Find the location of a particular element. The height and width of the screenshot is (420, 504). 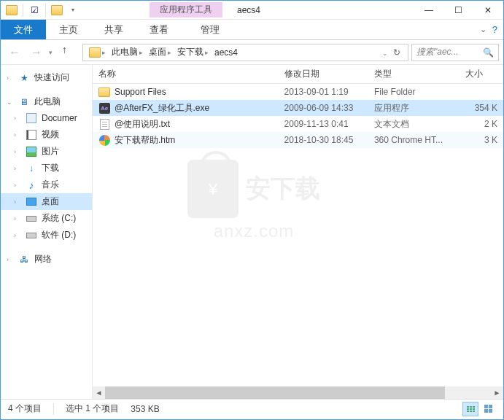

watermark: 安下载 anxz.com is located at coordinates (254, 201).